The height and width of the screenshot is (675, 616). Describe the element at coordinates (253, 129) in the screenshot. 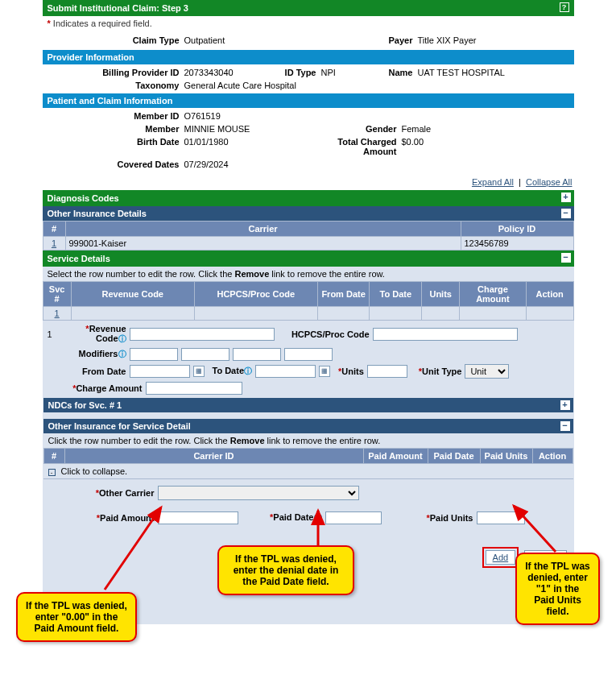

I see `member-value: MINNIE MOUSE` at that location.